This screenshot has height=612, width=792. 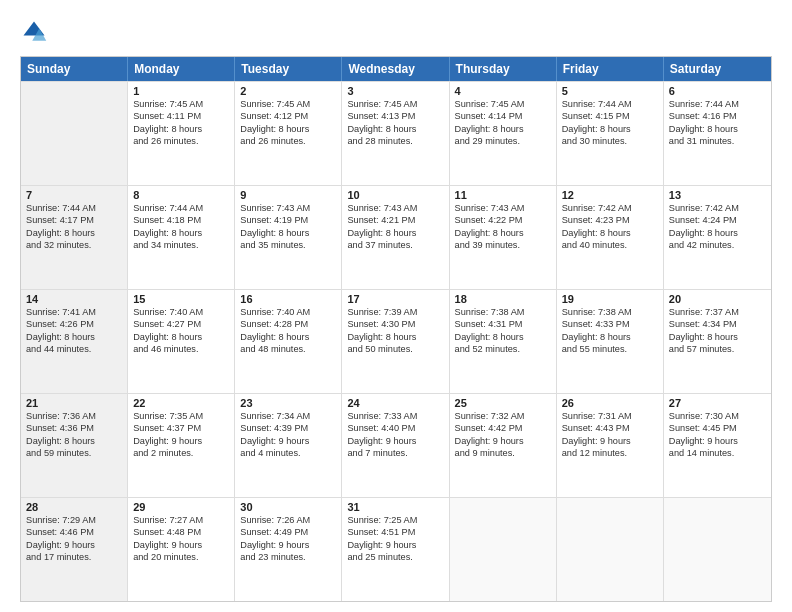 What do you see at coordinates (718, 428) in the screenshot?
I see `sunset-text: Sunset: 4:45 PM` at bounding box center [718, 428].